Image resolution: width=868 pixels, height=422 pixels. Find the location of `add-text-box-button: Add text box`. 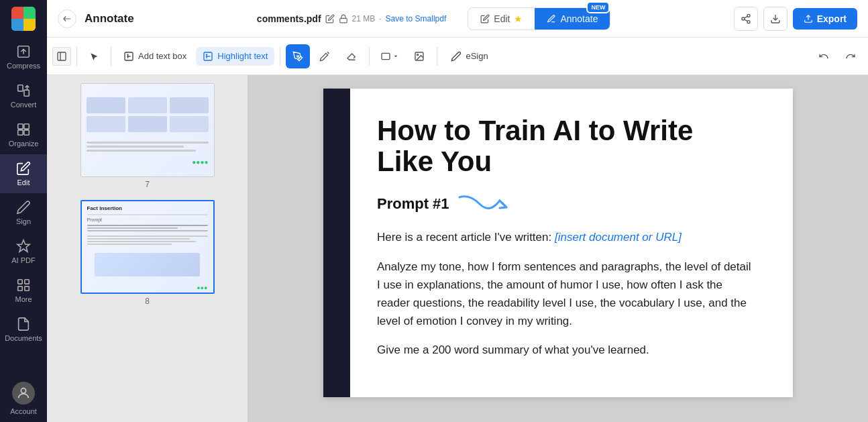

add-text-box-button: Add text box is located at coordinates (155, 56).